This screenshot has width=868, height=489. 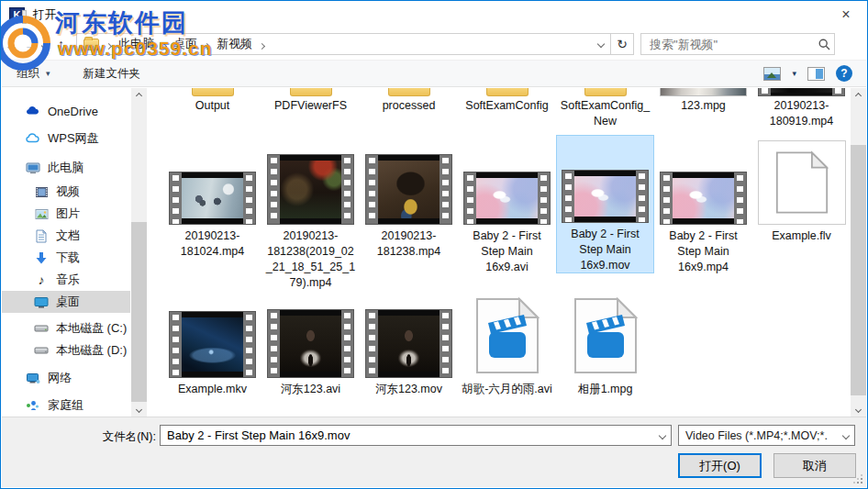 I want to click on breadcrumb-new-videos: 新视频, so click(x=235, y=44).